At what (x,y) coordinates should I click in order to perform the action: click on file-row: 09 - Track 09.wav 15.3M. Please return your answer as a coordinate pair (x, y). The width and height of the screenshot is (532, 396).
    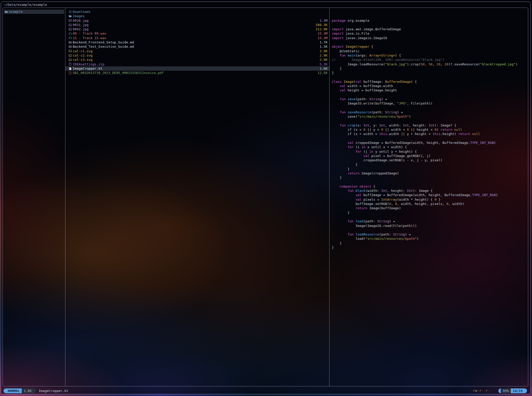
    Looking at the image, I should click on (197, 33).